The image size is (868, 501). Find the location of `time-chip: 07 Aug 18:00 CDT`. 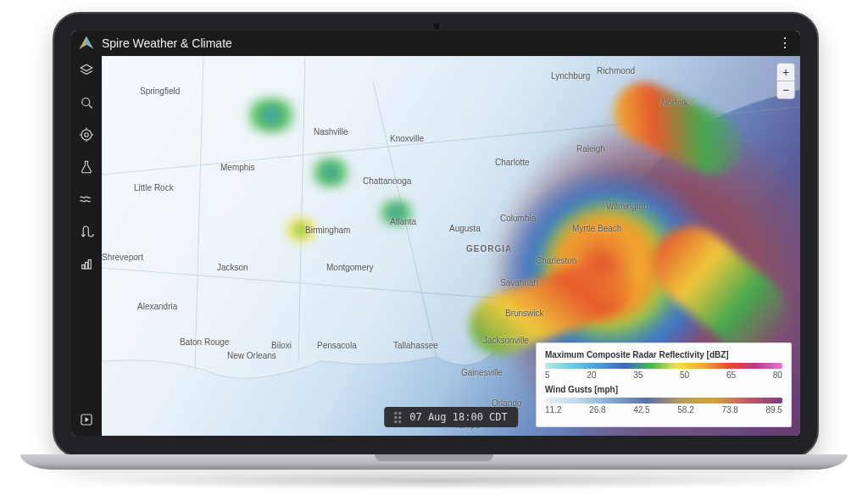

time-chip: 07 Aug 18:00 CDT is located at coordinates (451, 417).